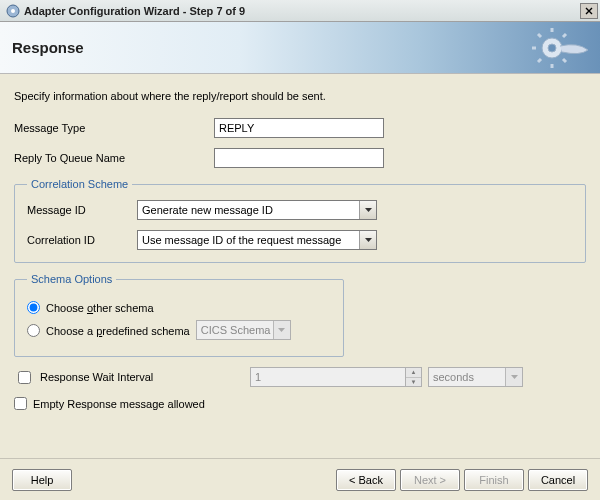  I want to click on reply-queue-label: Reply To Queue Name, so click(114, 158).